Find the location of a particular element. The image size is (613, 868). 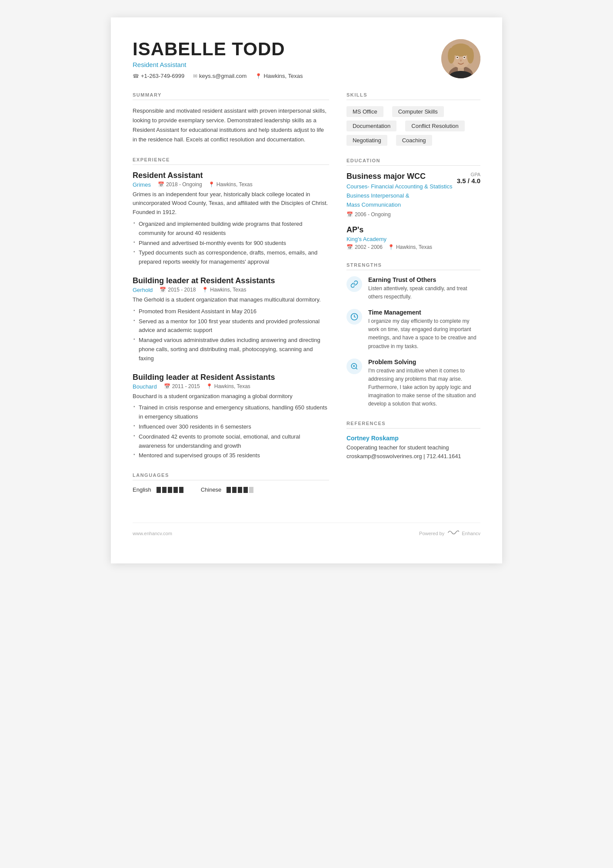

exp-job-title-0: Resident Assistant is located at coordinates (231, 176).